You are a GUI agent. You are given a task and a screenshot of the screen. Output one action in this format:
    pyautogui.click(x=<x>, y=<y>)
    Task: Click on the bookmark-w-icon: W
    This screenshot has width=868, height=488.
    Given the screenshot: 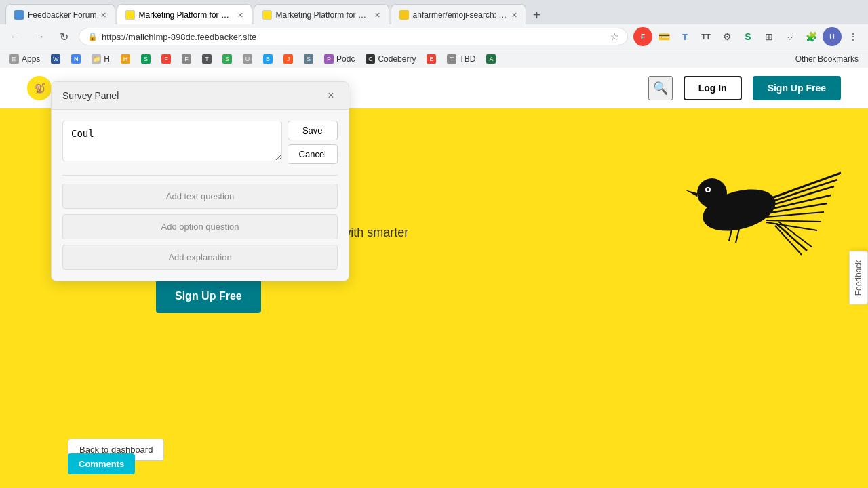 What is the action you would take?
    pyautogui.click(x=56, y=59)
    